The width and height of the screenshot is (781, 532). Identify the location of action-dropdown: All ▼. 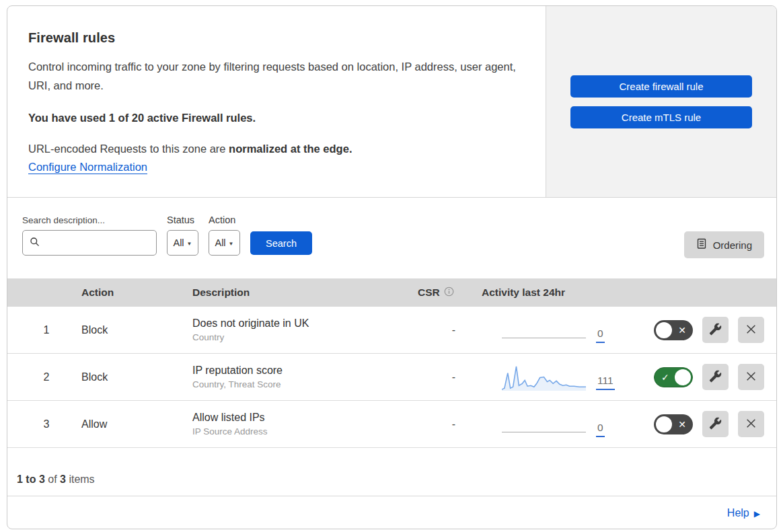
(225, 243).